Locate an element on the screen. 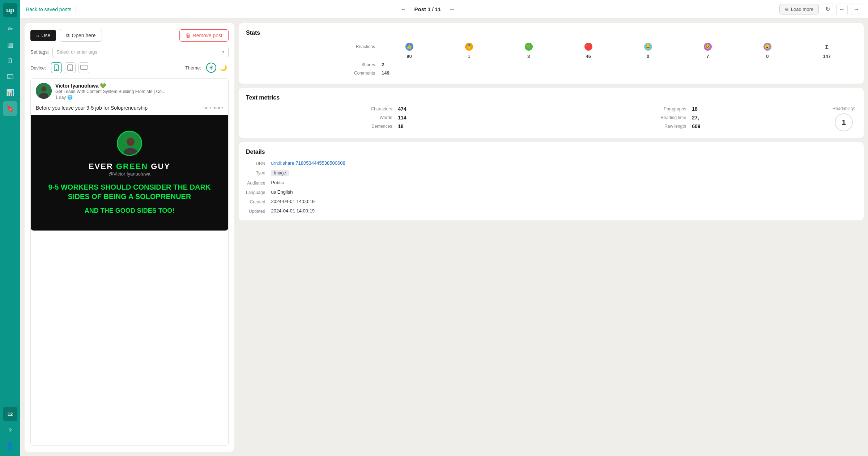 Image resolution: width=868 pixels, height=456 pixels. sidebar-item-help: ? is located at coordinates (10, 430).